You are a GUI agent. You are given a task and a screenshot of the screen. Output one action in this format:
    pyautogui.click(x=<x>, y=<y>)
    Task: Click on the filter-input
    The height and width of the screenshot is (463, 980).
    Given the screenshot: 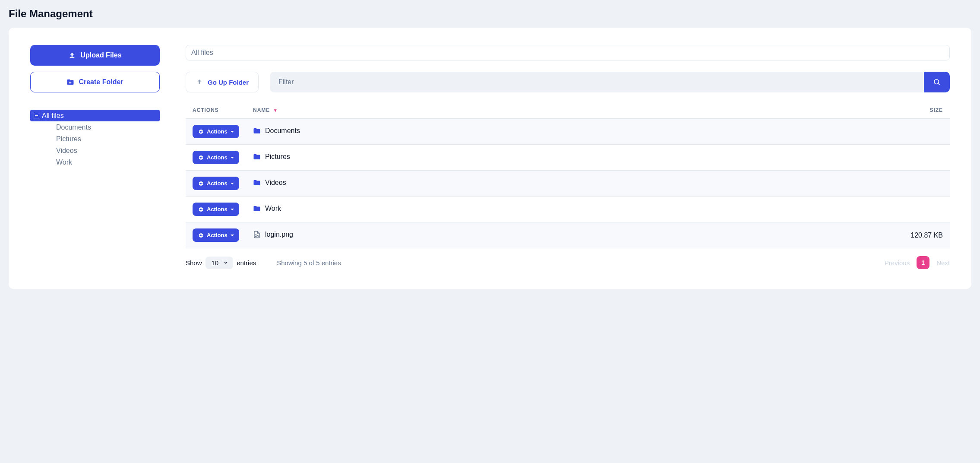 What is the action you would take?
    pyautogui.click(x=597, y=82)
    